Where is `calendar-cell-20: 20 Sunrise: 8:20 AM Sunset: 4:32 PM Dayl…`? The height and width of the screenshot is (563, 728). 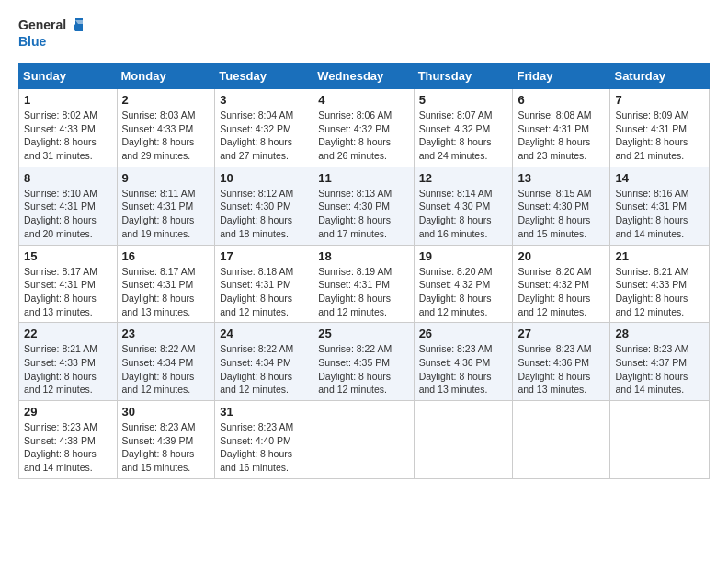 calendar-cell-20: 20 Sunrise: 8:20 AM Sunset: 4:32 PM Dayl… is located at coordinates (562, 283).